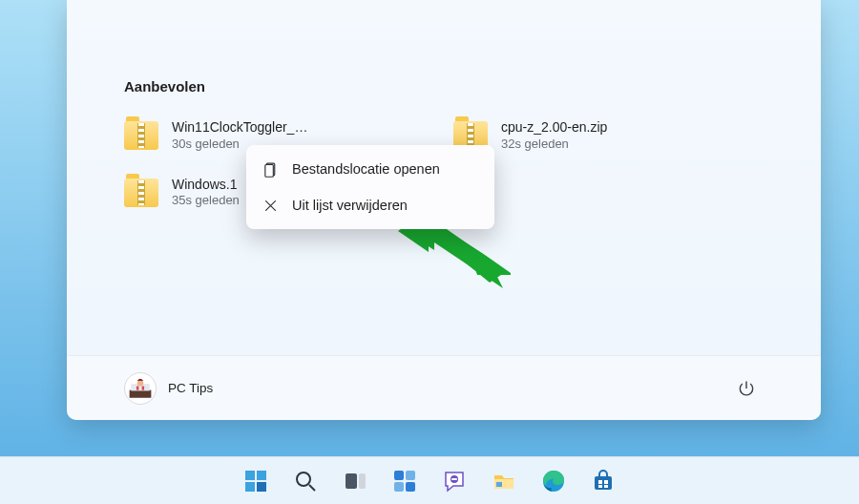 This screenshot has height=504, width=859. I want to click on avatar, so click(140, 388).